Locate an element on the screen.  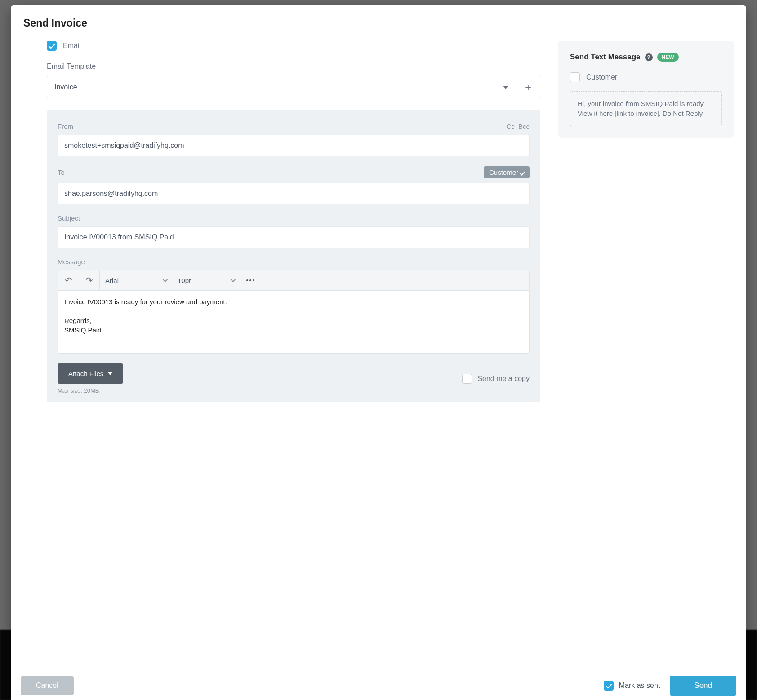
email-checkbox-label: Email is located at coordinates (72, 46).